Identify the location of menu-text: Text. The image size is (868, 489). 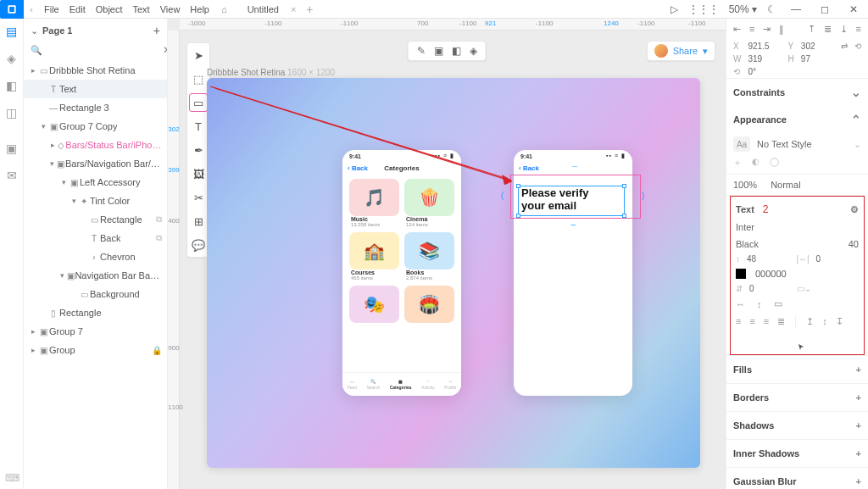
(142, 9).